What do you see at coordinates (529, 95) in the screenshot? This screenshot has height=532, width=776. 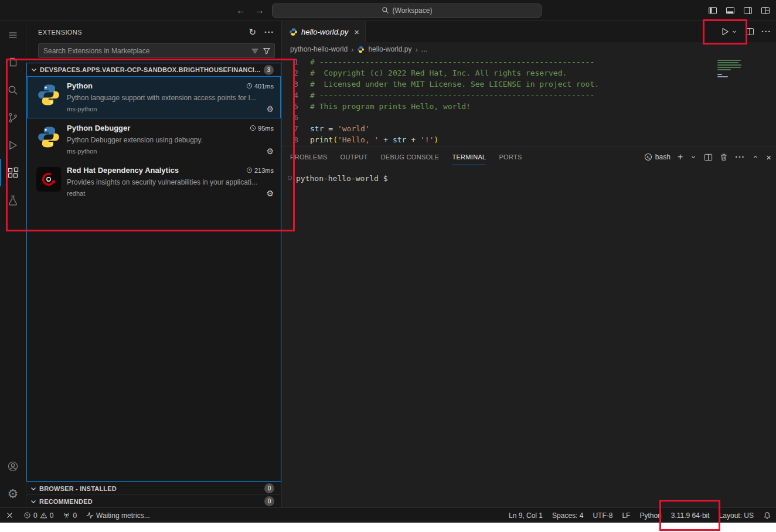 I see `code-line: 4# -------------------------------------…` at bounding box center [529, 95].